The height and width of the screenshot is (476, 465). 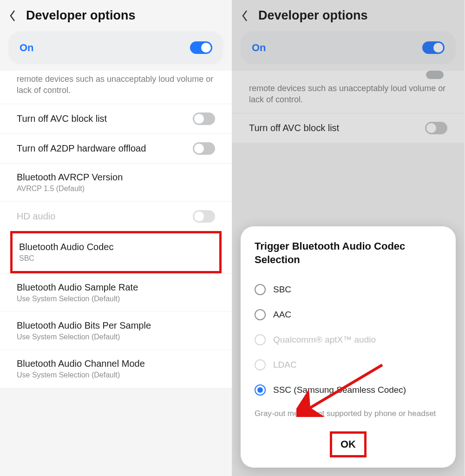 I want to click on annotation-highlight: OK, so click(x=348, y=444).